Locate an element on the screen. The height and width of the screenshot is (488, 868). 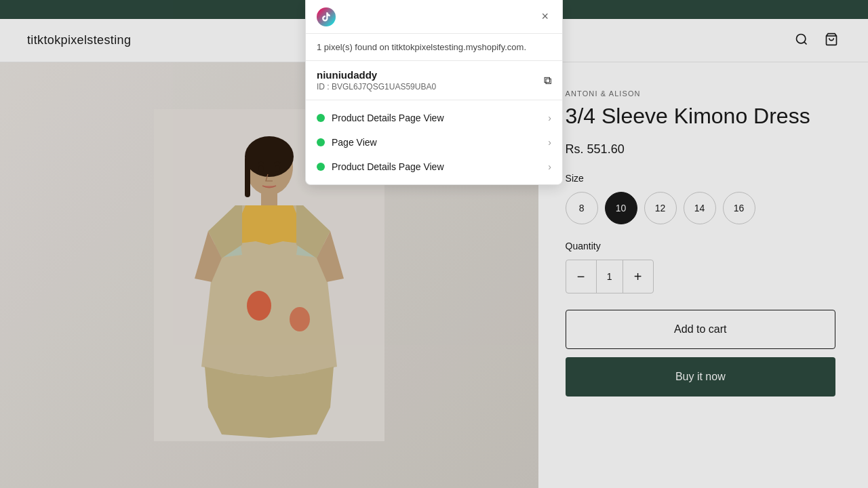
popup-pixel-info: 1 pixel(s) found on titktokpixelstesting… is located at coordinates (434, 47).